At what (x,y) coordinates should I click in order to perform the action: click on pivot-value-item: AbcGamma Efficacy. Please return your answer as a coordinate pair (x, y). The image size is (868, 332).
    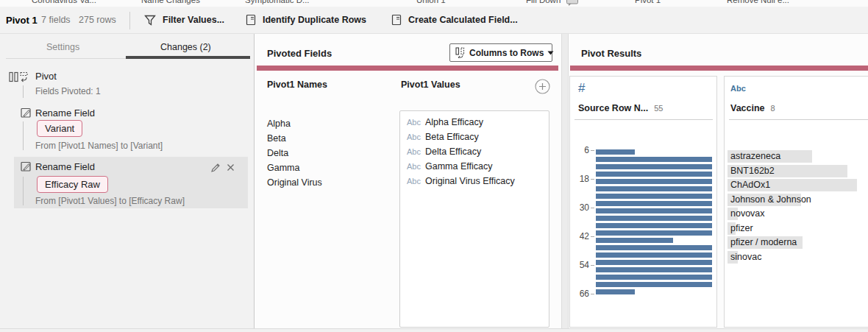
    Looking at the image, I should click on (474, 166).